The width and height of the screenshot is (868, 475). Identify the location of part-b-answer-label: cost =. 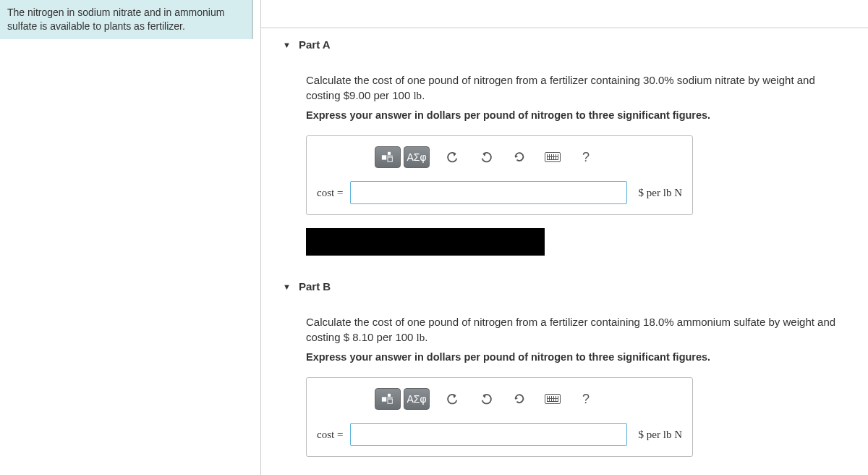
(330, 434).